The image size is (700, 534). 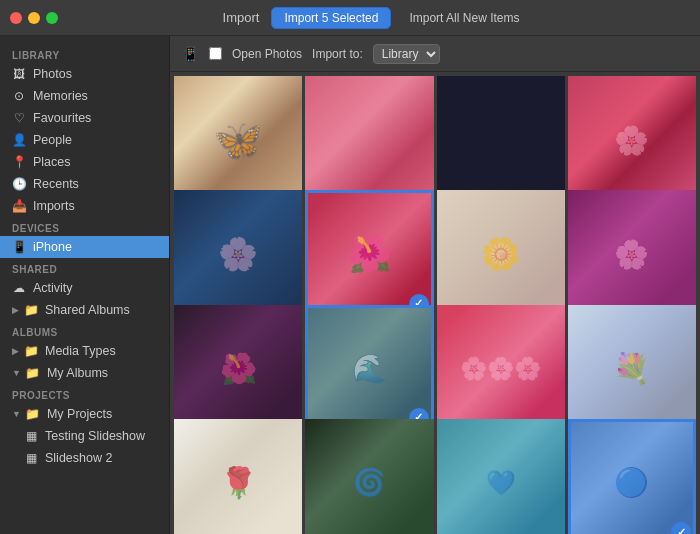 I want to click on media-types-icon: 📁, so click(x=31, y=351).